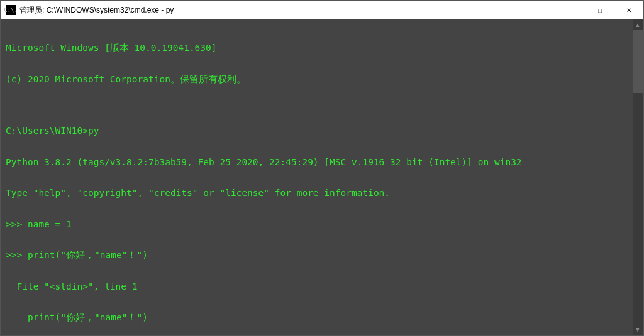  Describe the element at coordinates (322, 286) in the screenshot. I see `terminal-line: File "<stdin>", line 1` at that location.